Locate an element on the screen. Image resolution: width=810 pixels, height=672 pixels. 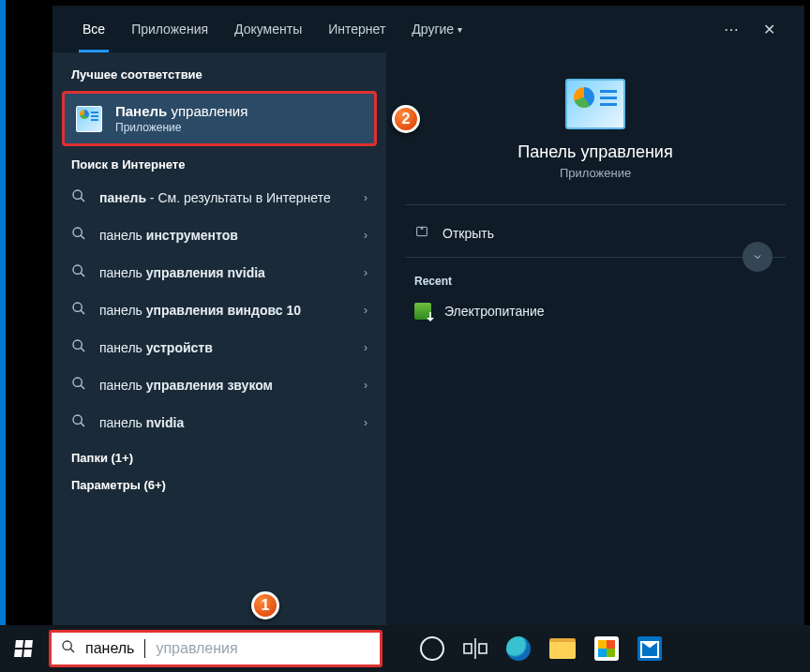
tab-apps: Приложения is located at coordinates (170, 29).